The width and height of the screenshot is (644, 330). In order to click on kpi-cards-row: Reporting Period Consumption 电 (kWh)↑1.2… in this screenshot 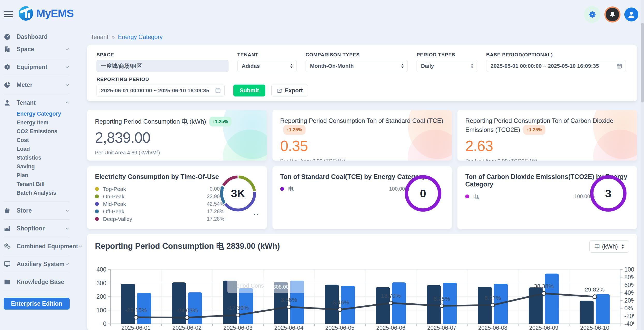, I will do `click(362, 135)`.